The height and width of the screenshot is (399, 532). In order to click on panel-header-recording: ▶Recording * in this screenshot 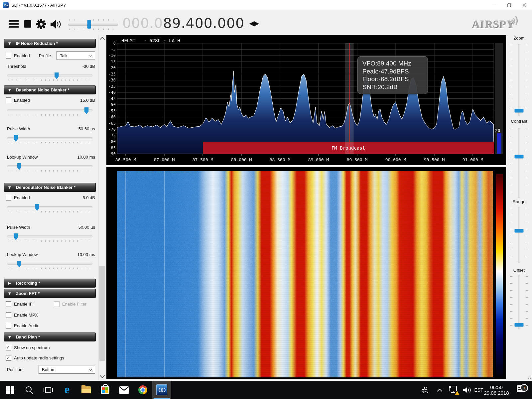, I will do `click(50, 283)`.